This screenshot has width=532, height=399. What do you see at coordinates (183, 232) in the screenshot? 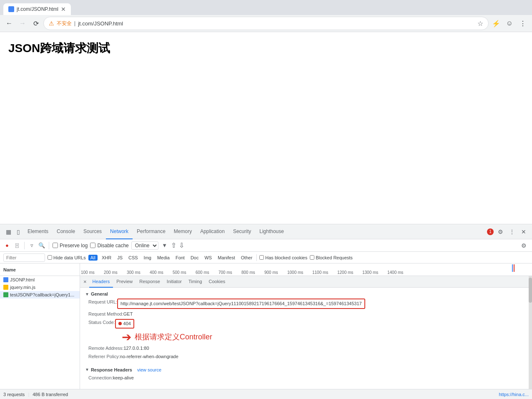
I see `tab-memory: Memory` at bounding box center [183, 232].